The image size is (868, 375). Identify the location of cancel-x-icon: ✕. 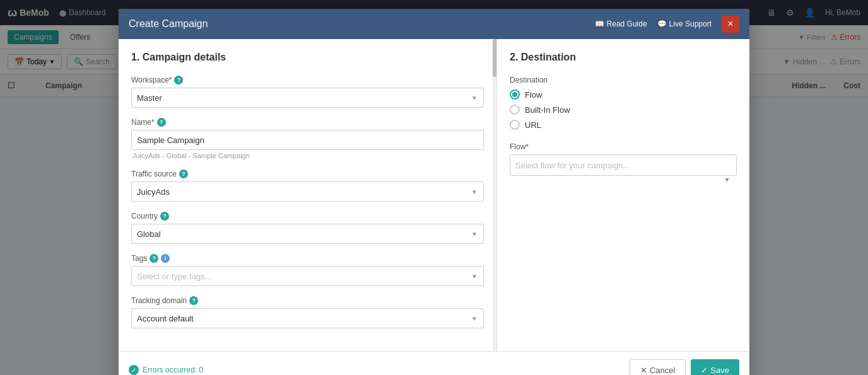
(643, 371).